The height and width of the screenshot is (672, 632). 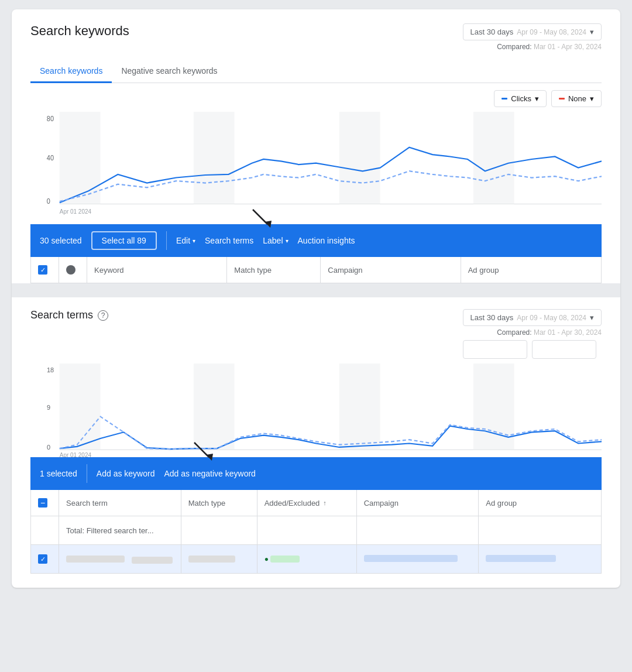 I want to click on table2-total-added, so click(x=307, y=530).